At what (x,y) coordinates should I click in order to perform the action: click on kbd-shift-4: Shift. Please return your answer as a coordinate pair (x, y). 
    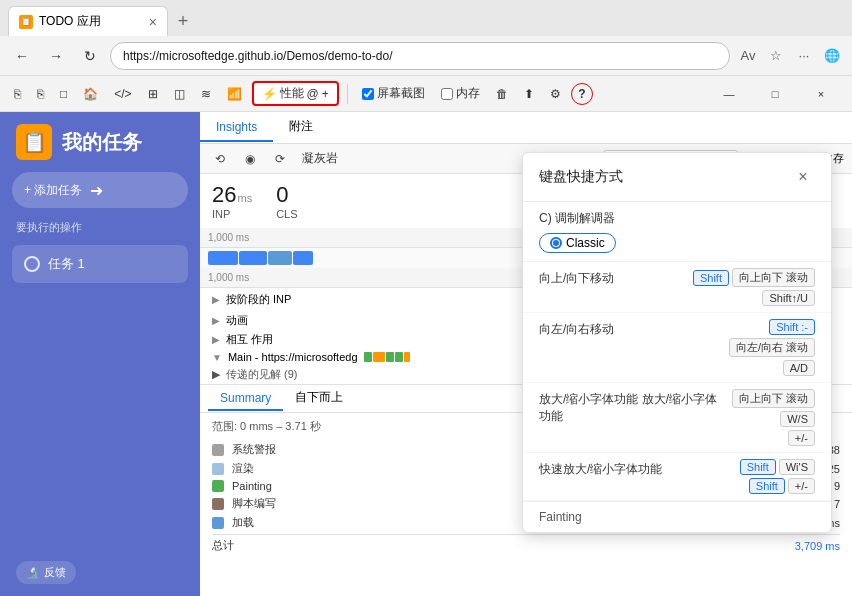
    Looking at the image, I should click on (767, 486).